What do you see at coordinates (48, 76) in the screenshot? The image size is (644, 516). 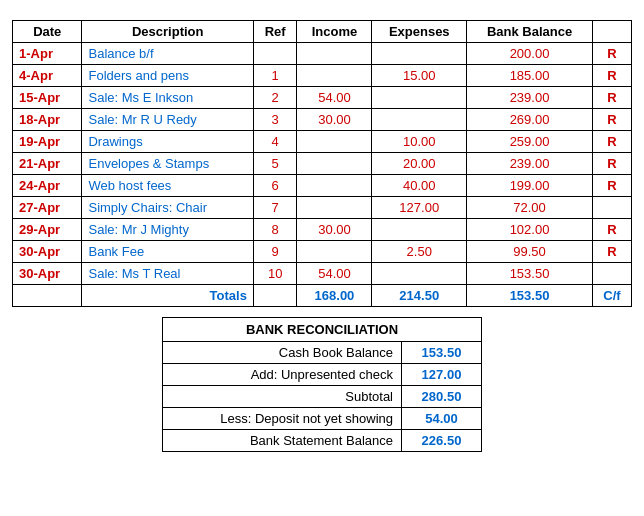 I see `cell-date: 4-Apr` at bounding box center [48, 76].